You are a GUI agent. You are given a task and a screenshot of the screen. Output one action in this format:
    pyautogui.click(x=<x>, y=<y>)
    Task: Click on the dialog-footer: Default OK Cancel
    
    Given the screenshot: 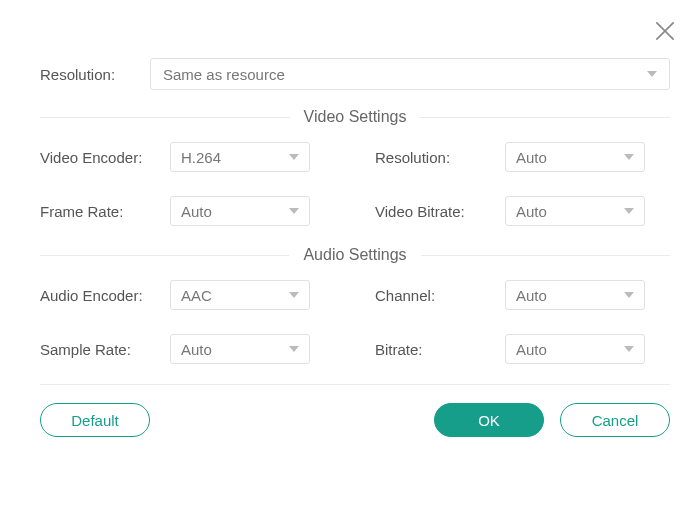 What is the action you would take?
    pyautogui.click(x=355, y=420)
    